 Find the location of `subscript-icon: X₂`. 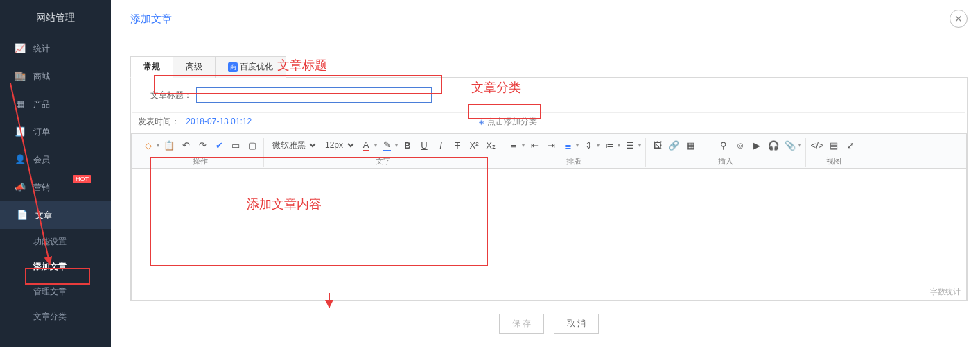

subscript-icon: X₂ is located at coordinates (491, 145).